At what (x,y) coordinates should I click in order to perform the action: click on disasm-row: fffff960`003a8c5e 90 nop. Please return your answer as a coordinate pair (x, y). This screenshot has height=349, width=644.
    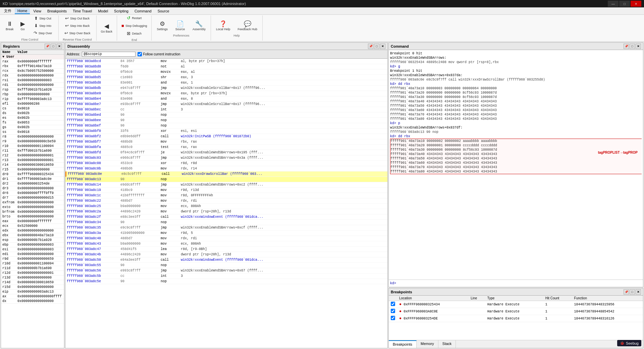
    Looking at the image, I should click on (226, 282).